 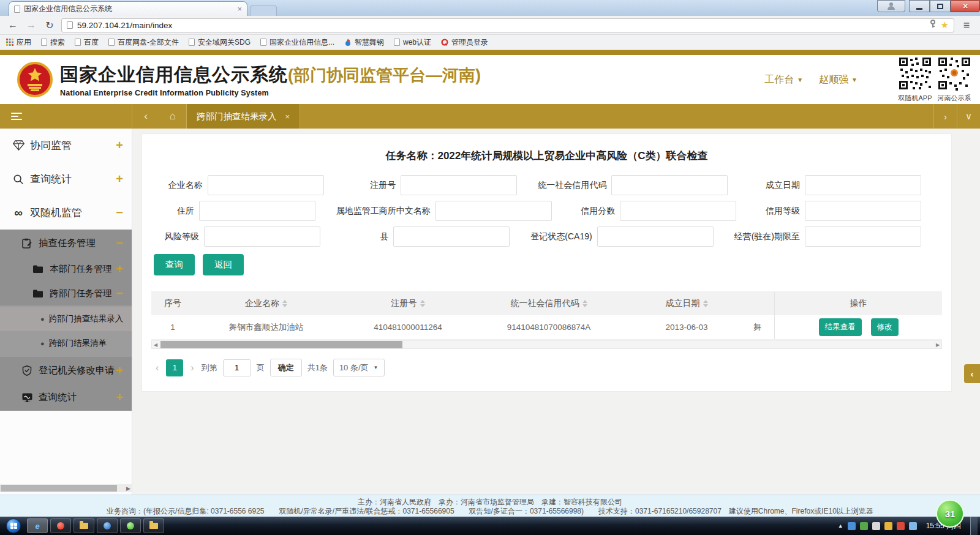 I want to click on column-header-reg-no: 注册号, so click(x=408, y=304).